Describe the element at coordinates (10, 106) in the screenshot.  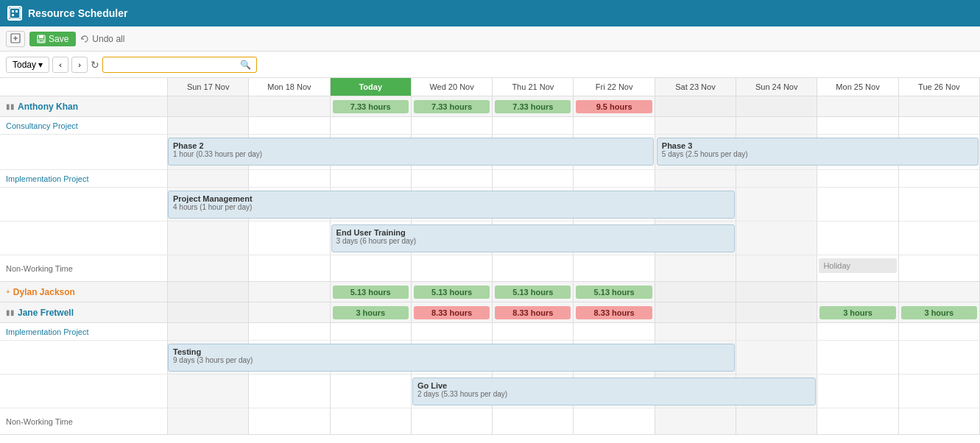
I see `toggle-anthony: ▮▮` at that location.